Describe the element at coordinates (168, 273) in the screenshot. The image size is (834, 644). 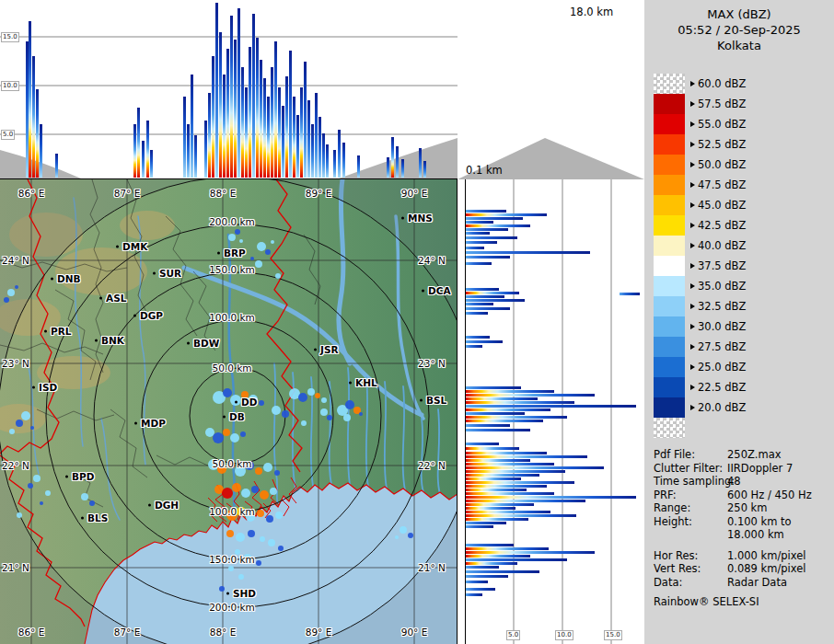
I see `station-marker: SUR` at that location.